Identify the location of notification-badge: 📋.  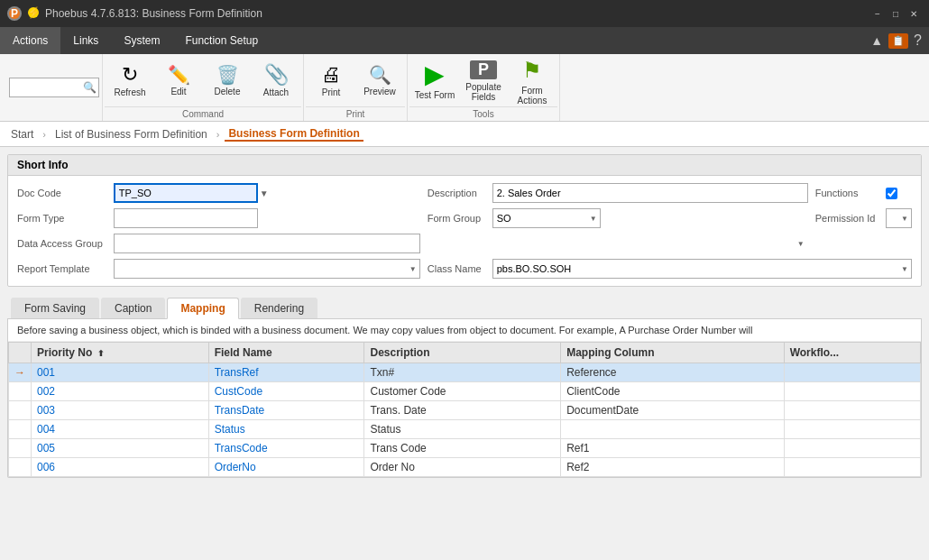
(898, 41).